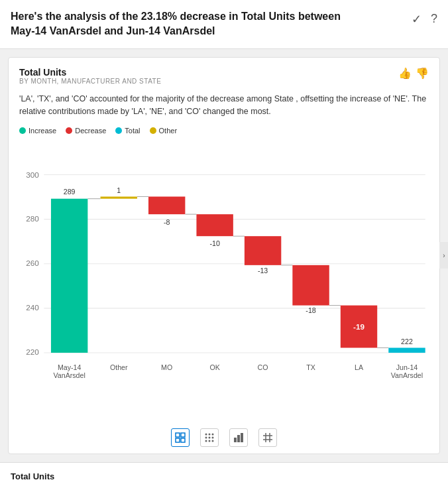 This screenshot has height=490, width=448. What do you see at coordinates (119, 367) in the screenshot?
I see `x-label-other: Other` at bounding box center [119, 367].